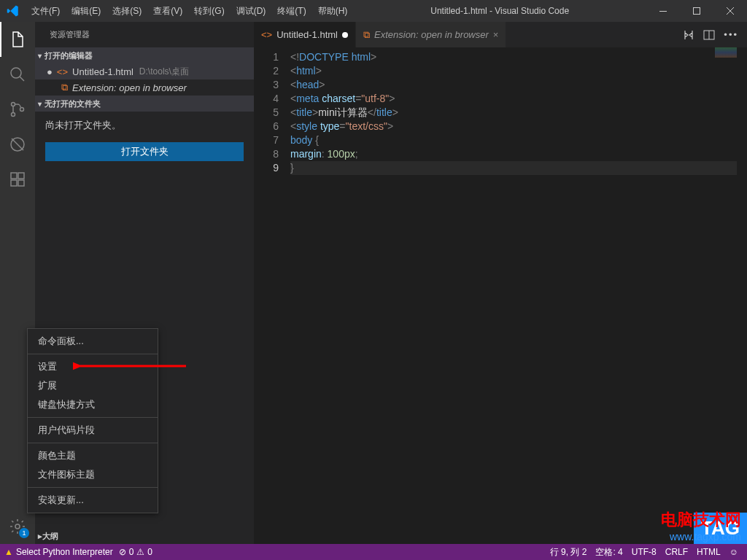 This screenshot has height=560, width=747. What do you see at coordinates (500, 35) in the screenshot?
I see `editor-tabs: <>Untitled-1.html⧉Extension: open in bro…` at bounding box center [500, 35].